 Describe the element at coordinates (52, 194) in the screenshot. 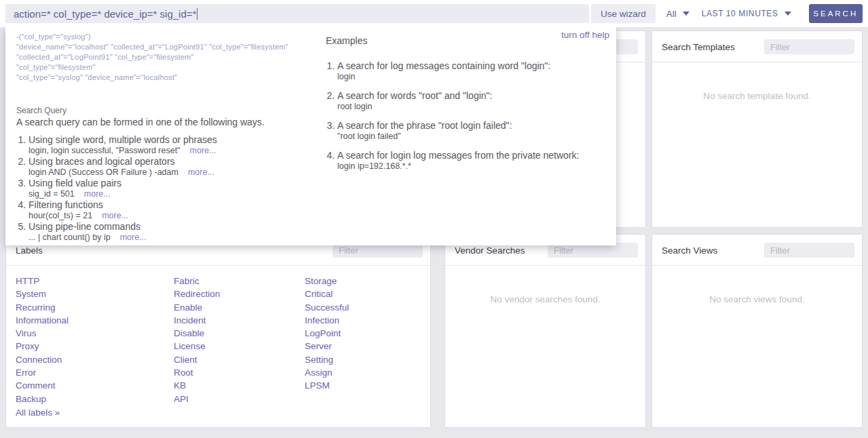

I see `way-example-text: sig_id = 501` at that location.